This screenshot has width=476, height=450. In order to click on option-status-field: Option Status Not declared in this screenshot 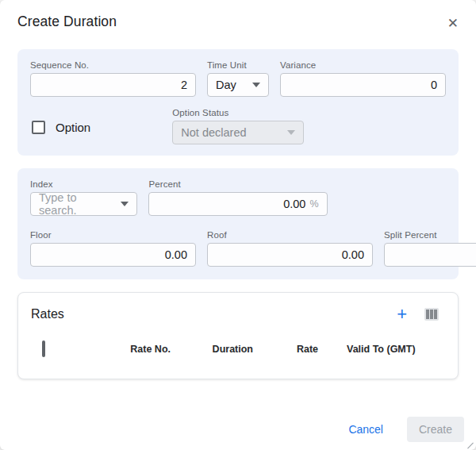, I will do `click(238, 127)`.